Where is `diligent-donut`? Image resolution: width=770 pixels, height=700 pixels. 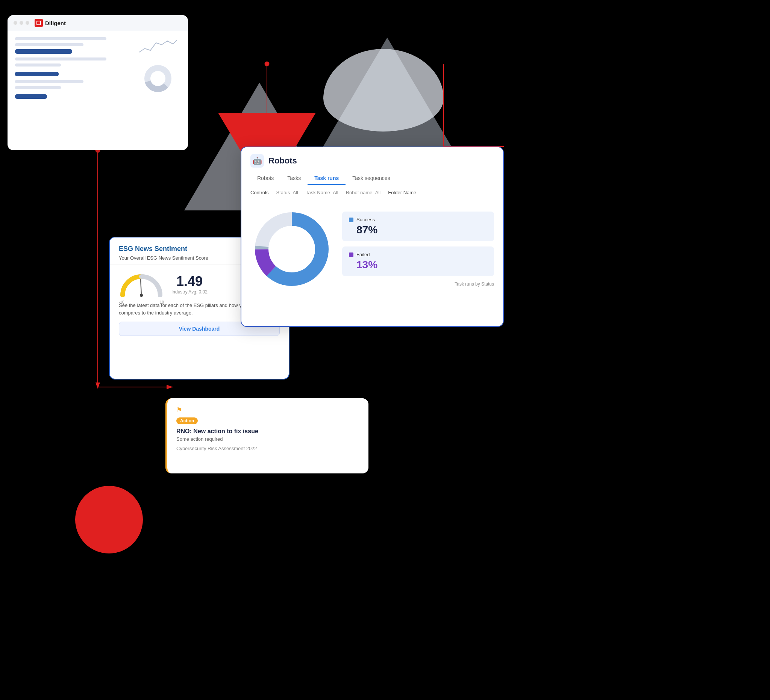 diligent-donut is located at coordinates (158, 79).